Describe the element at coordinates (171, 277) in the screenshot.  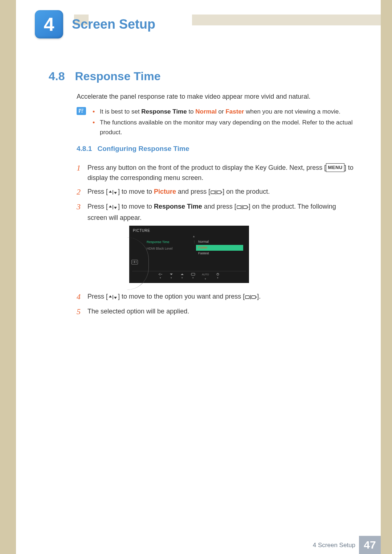
I see `osd-footer-down-icon: ▾` at that location.